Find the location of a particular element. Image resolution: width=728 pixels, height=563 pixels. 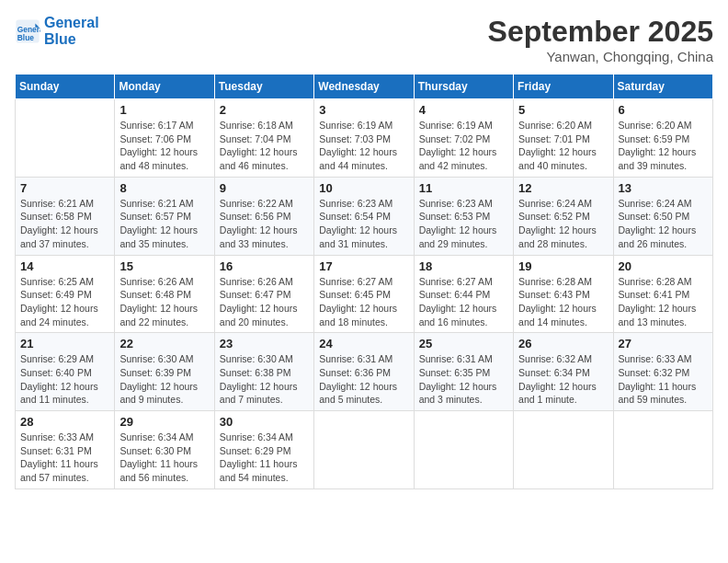

month-title: September 2025 is located at coordinates (601, 31).